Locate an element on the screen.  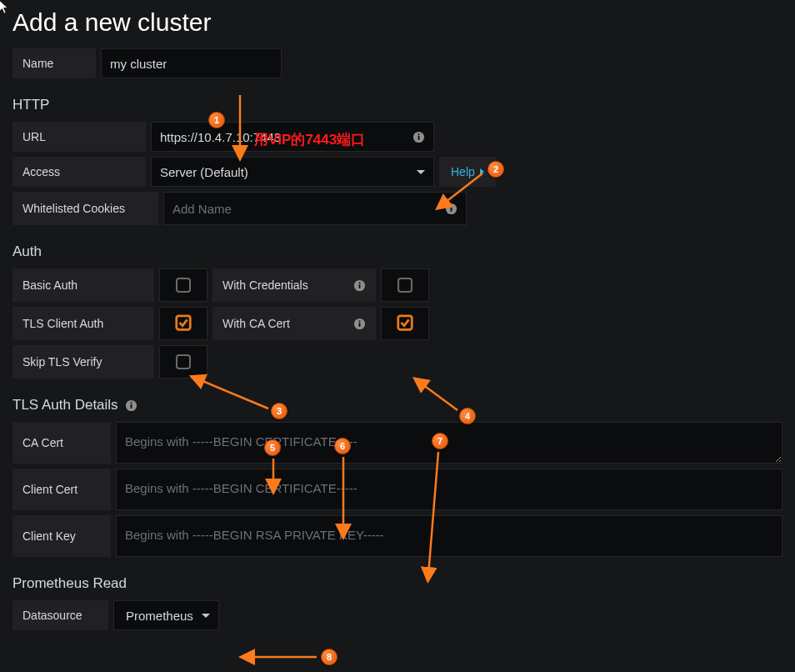
with-credentials-label: With Credentials is located at coordinates (294, 285).